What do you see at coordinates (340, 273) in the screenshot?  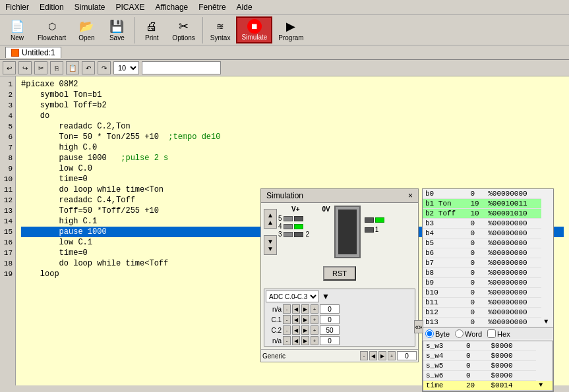 I see `rst-button: RST` at bounding box center [340, 273].